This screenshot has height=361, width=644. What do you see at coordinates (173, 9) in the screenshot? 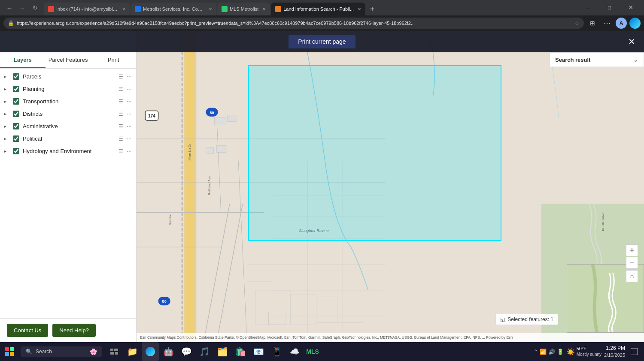
I see `tab-metrolist: Metrolist Services, Inc. Connect ✕` at bounding box center [173, 9].